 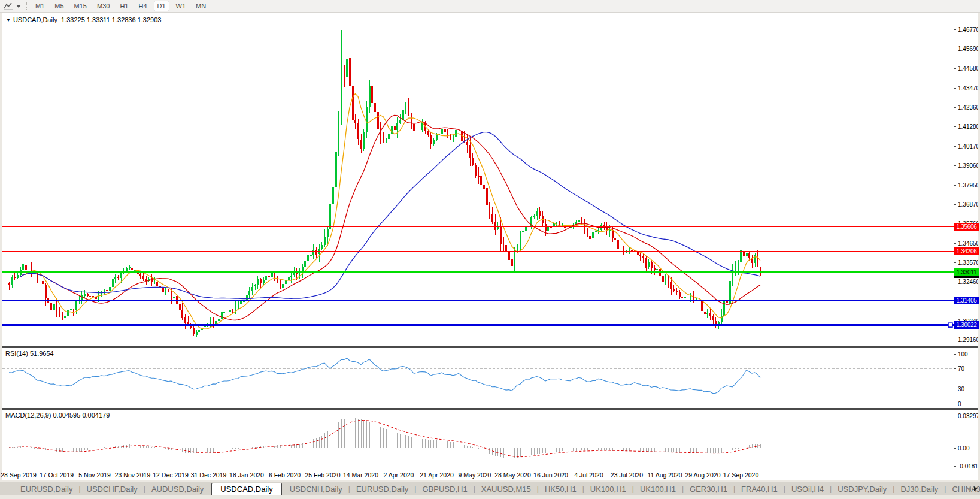 I want to click on tabs-scroll-right-icon, so click(x=976, y=489).